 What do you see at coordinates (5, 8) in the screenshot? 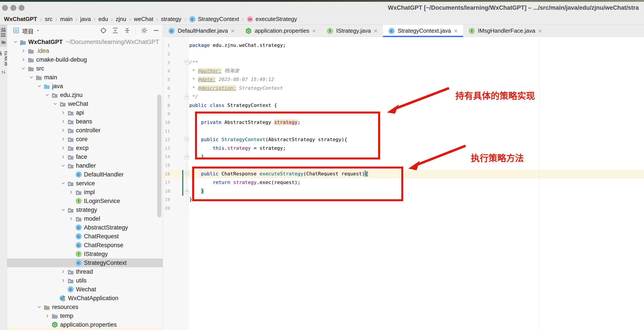
I see `close-window-button` at bounding box center [5, 8].